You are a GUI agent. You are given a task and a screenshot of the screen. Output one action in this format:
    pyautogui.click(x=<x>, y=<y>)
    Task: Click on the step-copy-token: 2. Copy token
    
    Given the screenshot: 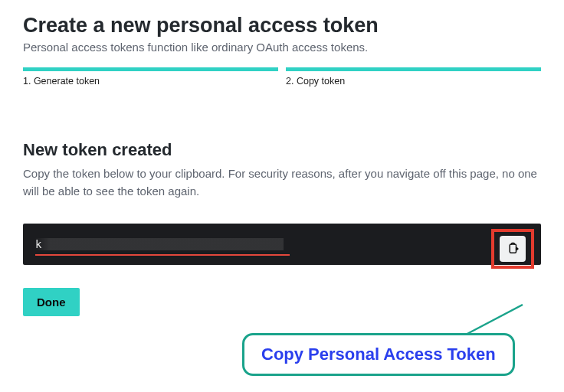 What is the action you would take?
    pyautogui.click(x=414, y=77)
    